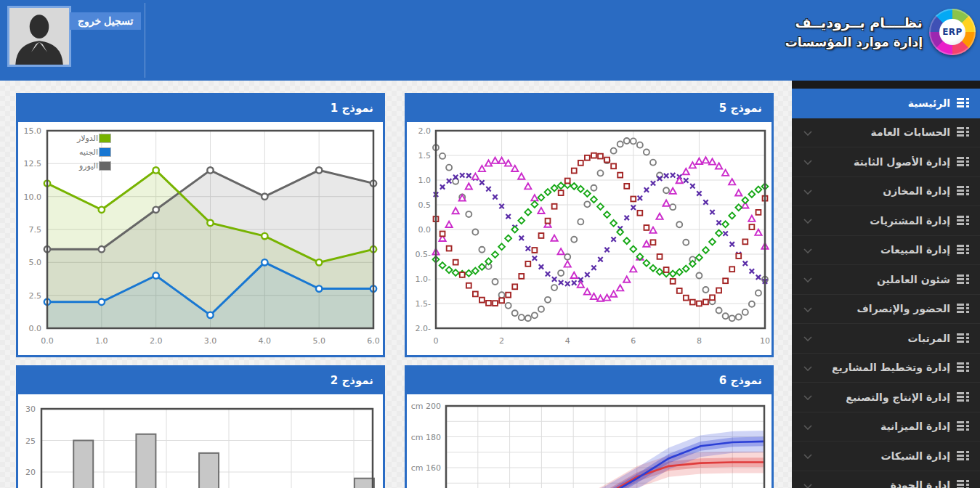  Describe the element at coordinates (886, 479) in the screenshot. I see `sidebar-item-13: إدارة الجودة` at that location.